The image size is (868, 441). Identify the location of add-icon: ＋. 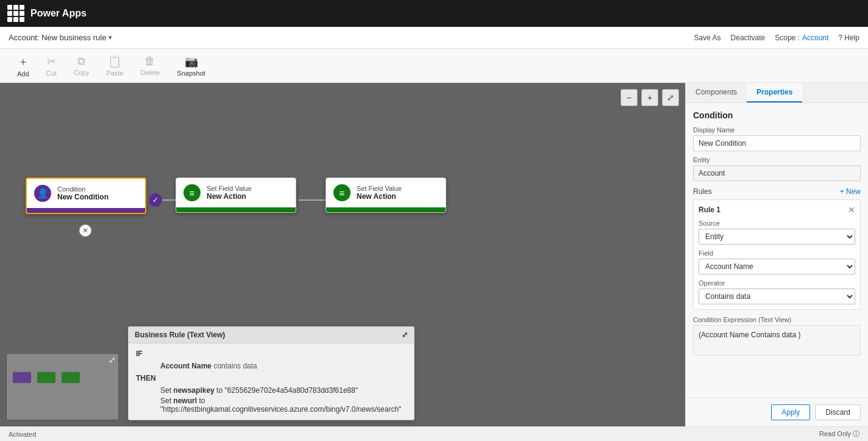
(23, 62).